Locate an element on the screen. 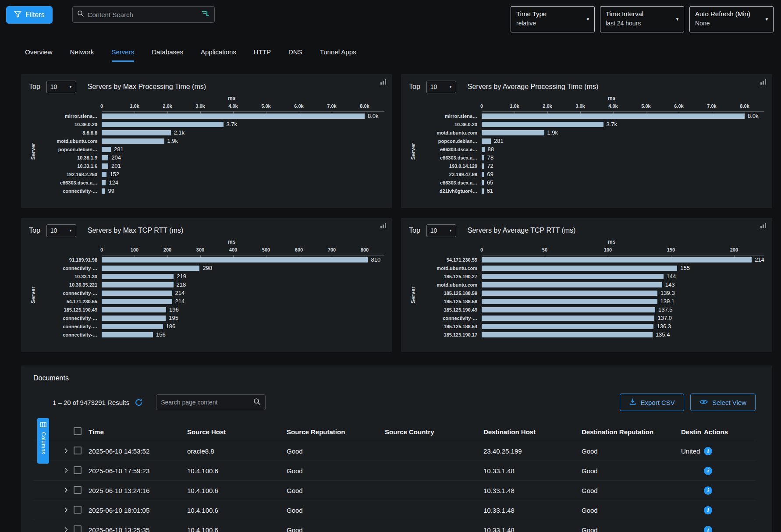 The height and width of the screenshot is (532, 781). content-search-input is located at coordinates (143, 15).